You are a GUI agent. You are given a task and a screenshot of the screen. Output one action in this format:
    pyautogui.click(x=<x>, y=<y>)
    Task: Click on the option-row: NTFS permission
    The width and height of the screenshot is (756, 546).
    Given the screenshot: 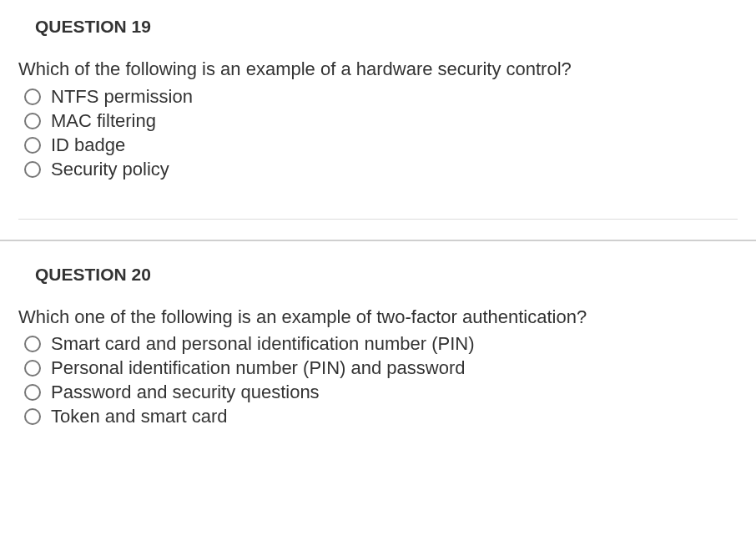 What is the action you would take?
    pyautogui.click(x=381, y=97)
    